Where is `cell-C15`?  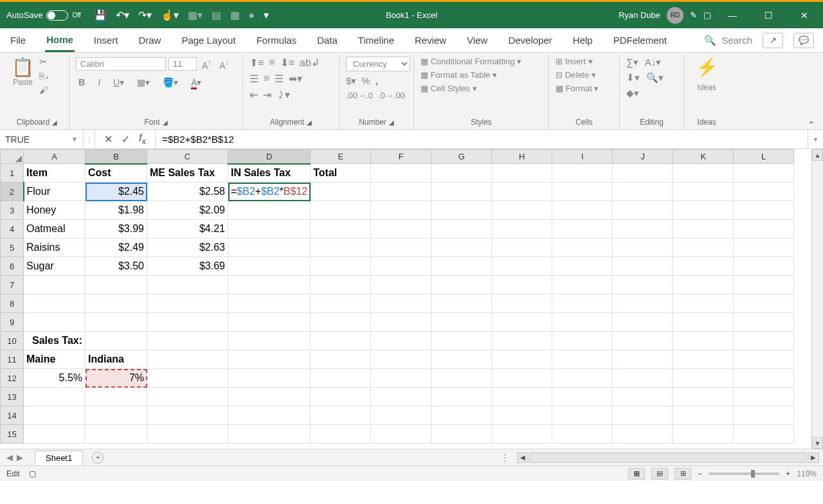
cell-C15 is located at coordinates (188, 435).